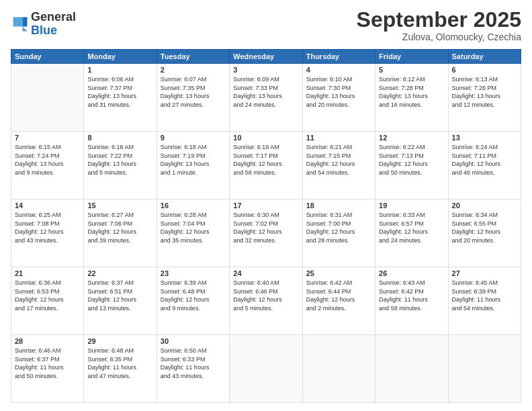  What do you see at coordinates (439, 20) in the screenshot?
I see `month-title: September 2025` at bounding box center [439, 20].